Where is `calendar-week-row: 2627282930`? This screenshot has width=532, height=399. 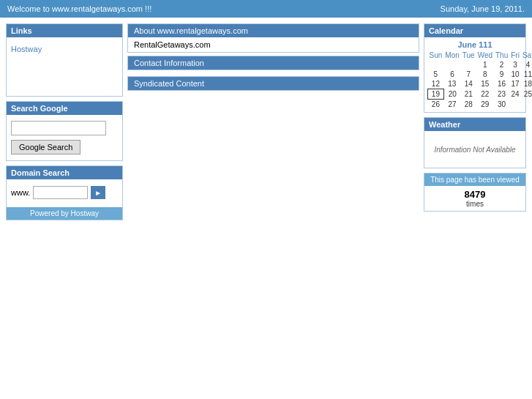 calendar-week-row: 2627282930 is located at coordinates (480, 105).